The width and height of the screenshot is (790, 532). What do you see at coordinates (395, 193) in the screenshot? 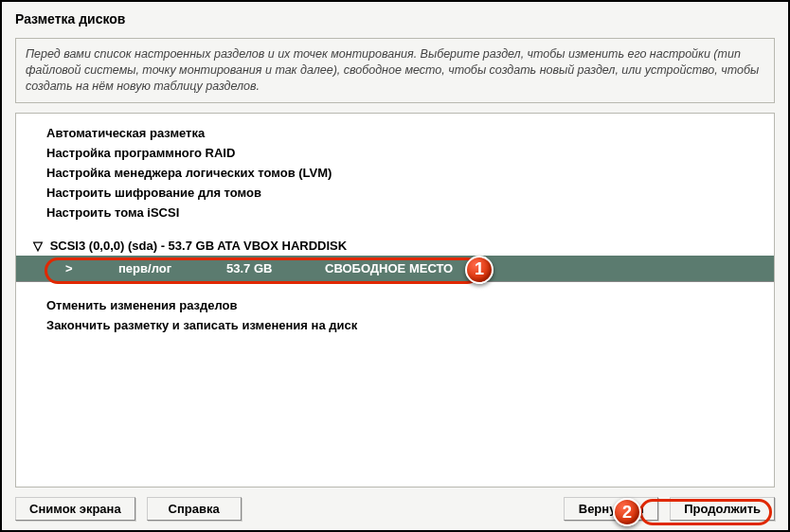
I see `menu-encrypt-volumes: Настроить шифрование для томов` at bounding box center [395, 193].